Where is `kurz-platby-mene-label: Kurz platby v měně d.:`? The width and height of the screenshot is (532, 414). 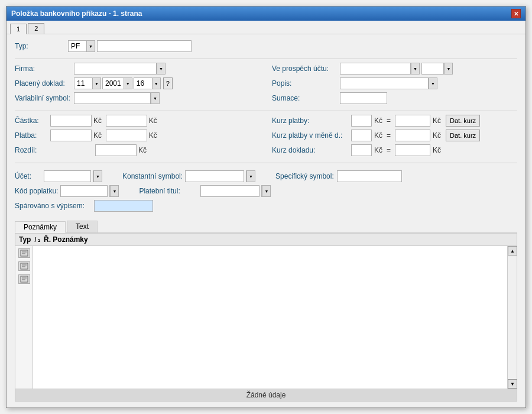 kurz-platby-mene-label: Kurz platby v měně d.: is located at coordinates (310, 135).